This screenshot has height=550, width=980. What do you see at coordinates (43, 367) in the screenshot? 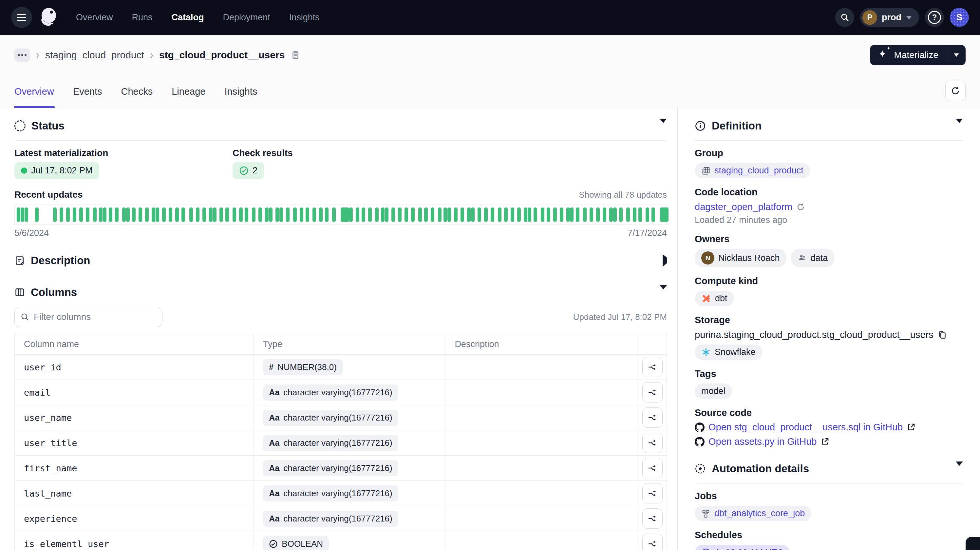
I see `column-name: user_id` at bounding box center [43, 367].